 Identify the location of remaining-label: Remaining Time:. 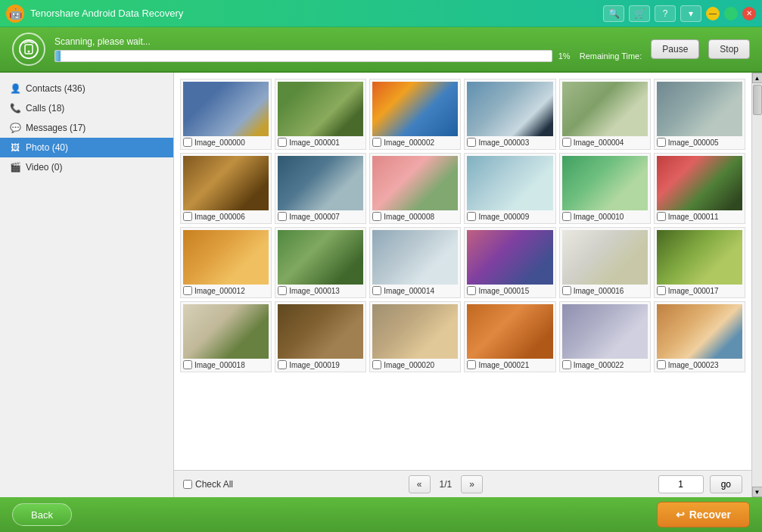
(611, 56).